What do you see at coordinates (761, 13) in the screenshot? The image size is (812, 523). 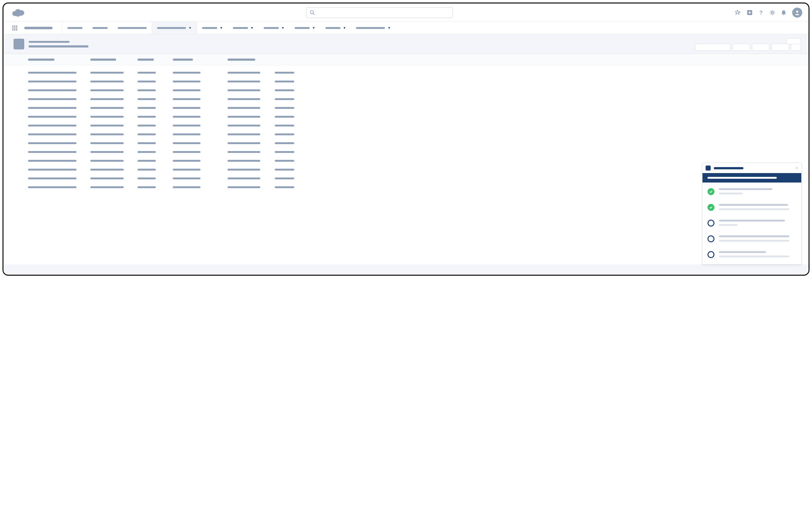 I see `help-icon: ?` at bounding box center [761, 13].